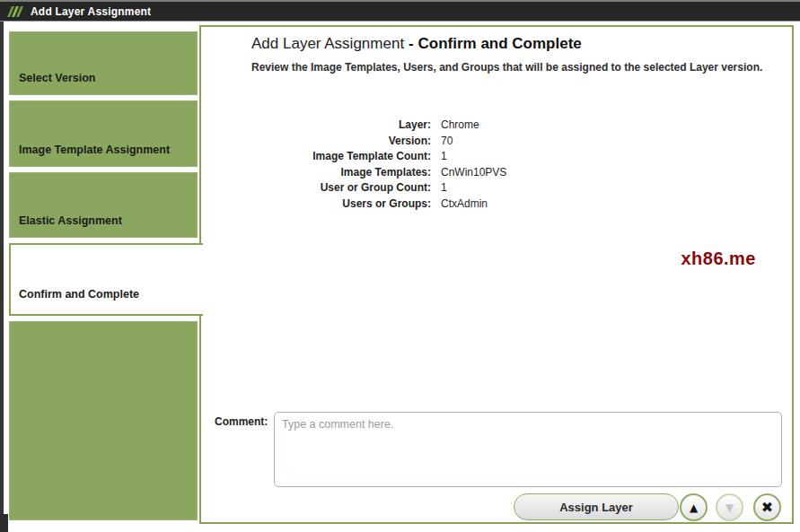  I want to click on comment-input, so click(528, 449).